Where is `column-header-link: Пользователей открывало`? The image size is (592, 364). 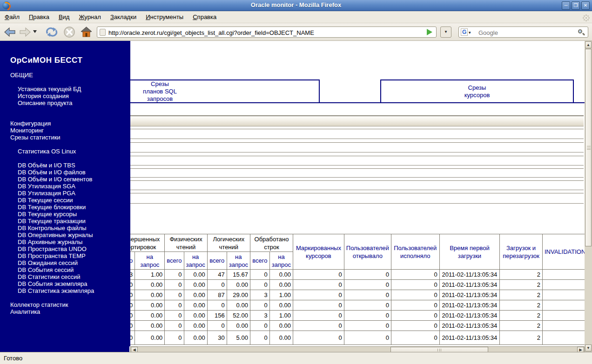
column-header-link: Пользователей открывало is located at coordinates (368, 252).